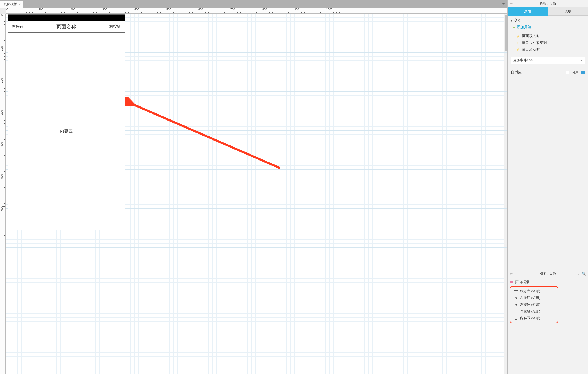 The image size is (588, 374). I want to click on search-icon: 🔍, so click(584, 274).